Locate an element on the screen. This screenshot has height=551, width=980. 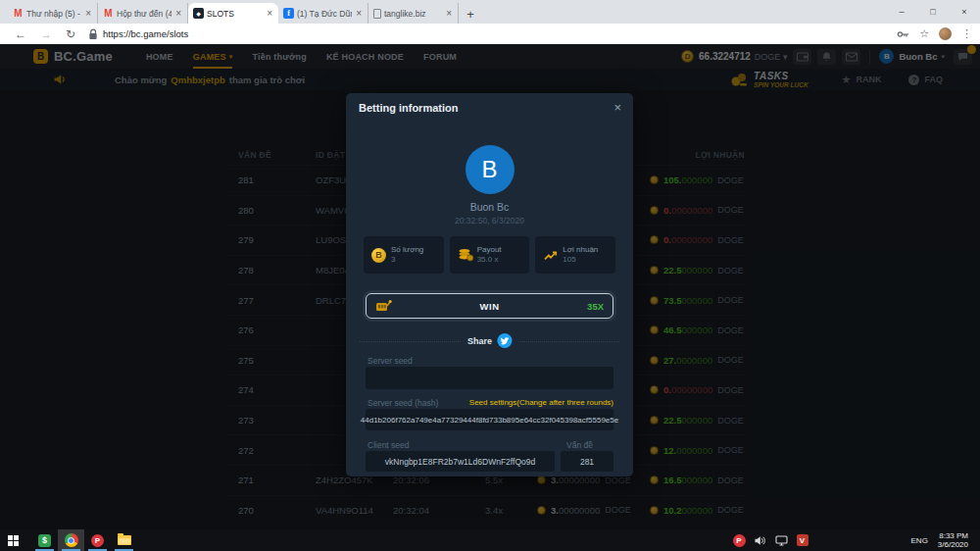
server-seed-hash-input: 44d1b206f762a749e4a77329444f8fd733b895e6… is located at coordinates (490, 420).